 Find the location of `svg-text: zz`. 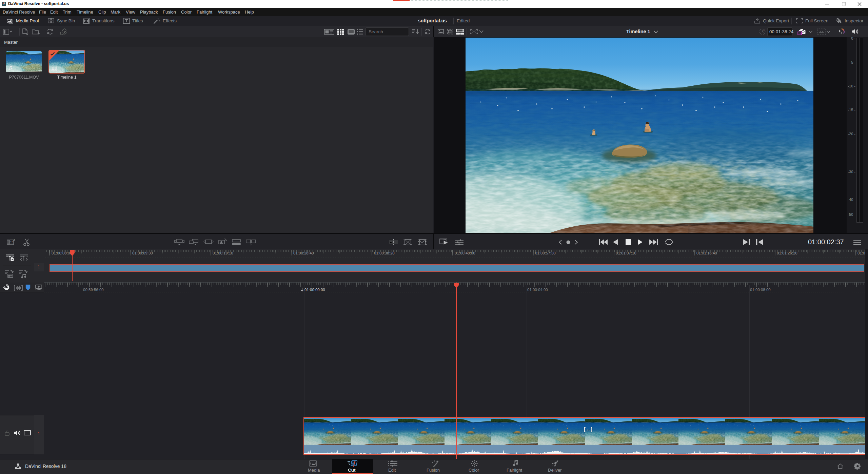

svg-text: zz is located at coordinates (12, 241).